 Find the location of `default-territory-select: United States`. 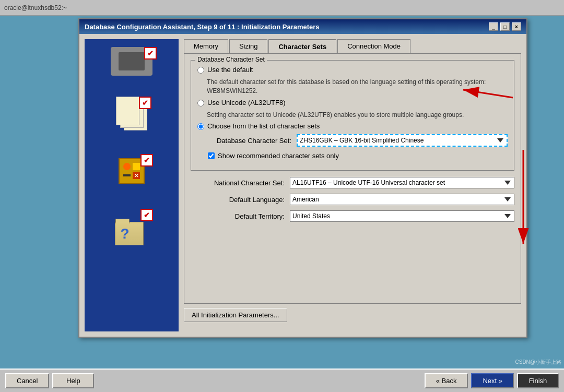

default-territory-select: United States is located at coordinates (402, 216).